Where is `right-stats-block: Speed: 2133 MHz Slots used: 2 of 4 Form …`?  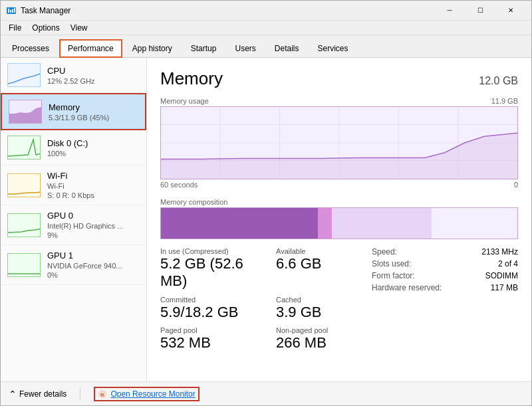 right-stats-block: Speed: 2133 MHz Slots used: 2 of 4 Form … is located at coordinates (445, 300).